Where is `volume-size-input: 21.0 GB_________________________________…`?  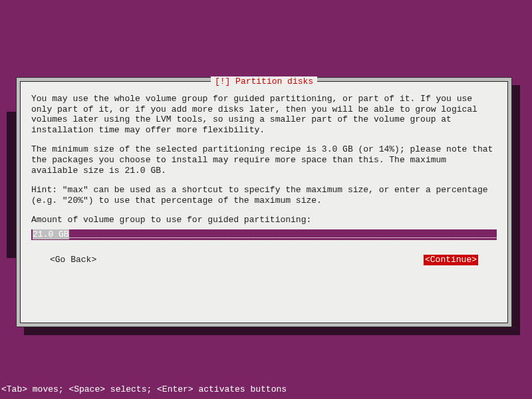
volume-size-input: 21.0 GB_________________________________… is located at coordinates (264, 235).